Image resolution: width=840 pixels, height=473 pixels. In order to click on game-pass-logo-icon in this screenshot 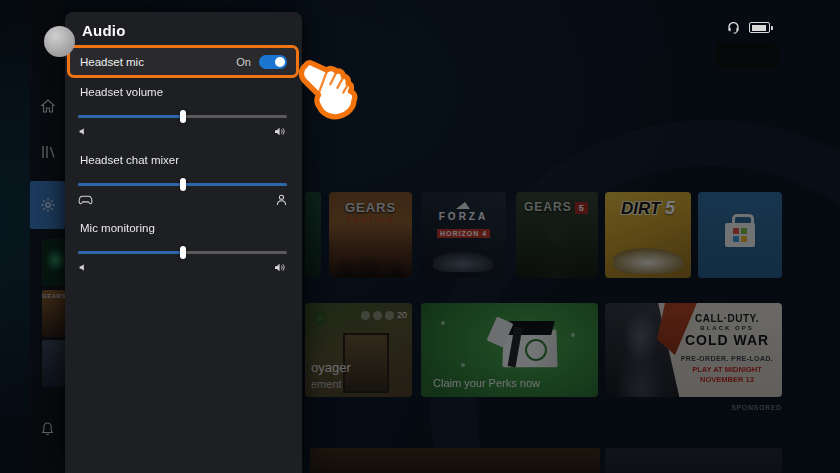, I will do `click(536, 350)`.